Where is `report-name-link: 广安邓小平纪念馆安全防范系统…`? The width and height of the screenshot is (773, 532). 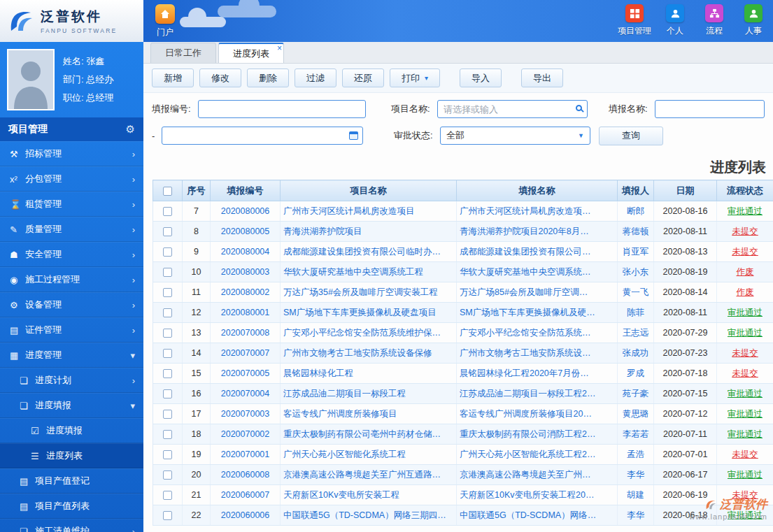 report-name-link: 广安邓小平纪念馆安全防范系统… is located at coordinates (537, 333).